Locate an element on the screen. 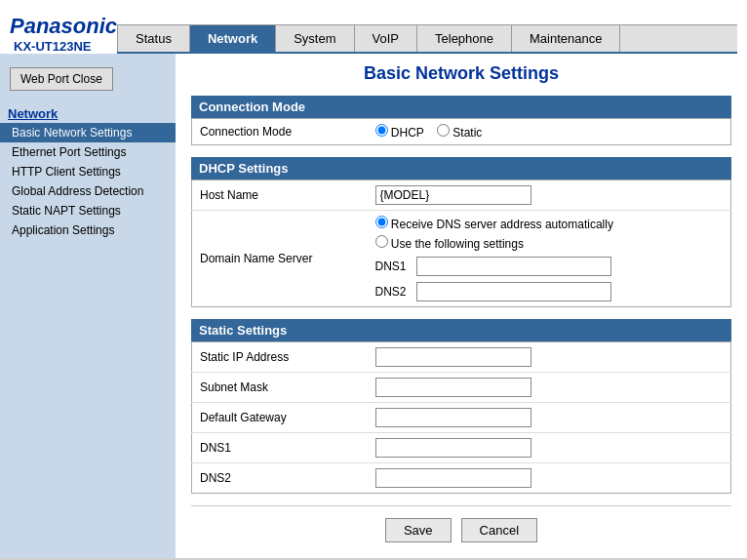 This screenshot has width=747, height=560. dns-row: Domain Name Server Receive DNS server ad… is located at coordinates (462, 260).